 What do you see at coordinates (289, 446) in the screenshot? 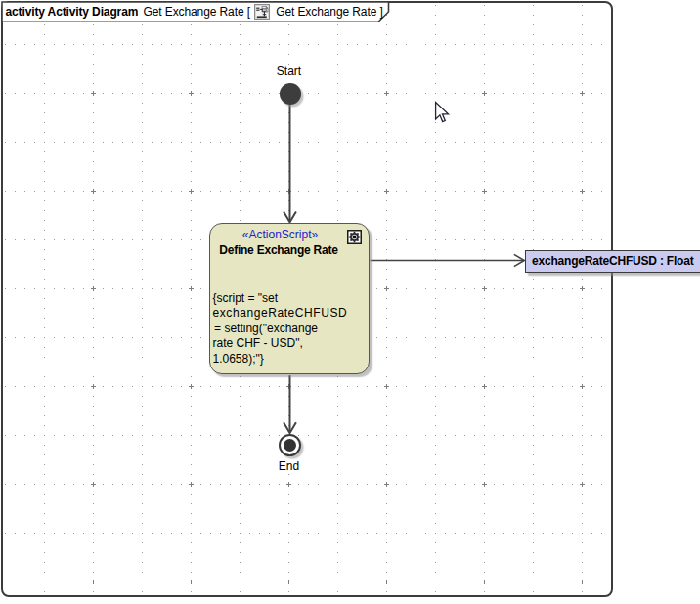
I see `final-node` at bounding box center [289, 446].